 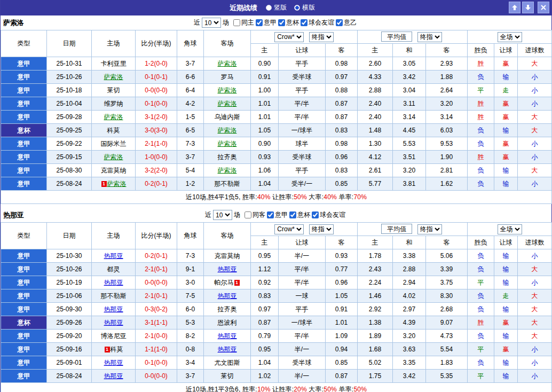 I want to click on average-label-box: 平均值, so click(x=397, y=229).